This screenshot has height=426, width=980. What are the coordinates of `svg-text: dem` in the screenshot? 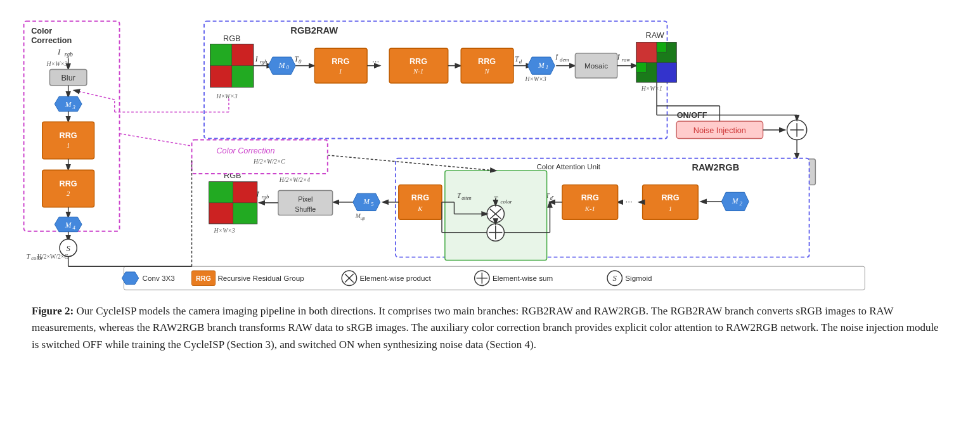 It's located at (564, 60).